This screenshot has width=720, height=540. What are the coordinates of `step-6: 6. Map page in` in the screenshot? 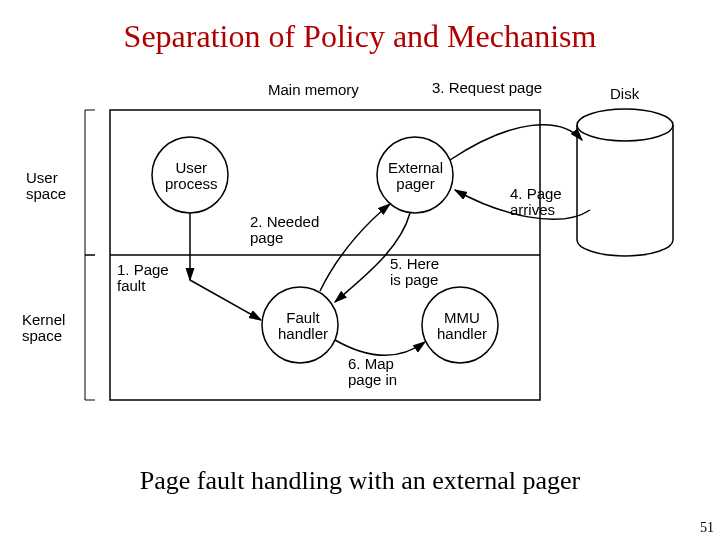 It's located at (372, 372).